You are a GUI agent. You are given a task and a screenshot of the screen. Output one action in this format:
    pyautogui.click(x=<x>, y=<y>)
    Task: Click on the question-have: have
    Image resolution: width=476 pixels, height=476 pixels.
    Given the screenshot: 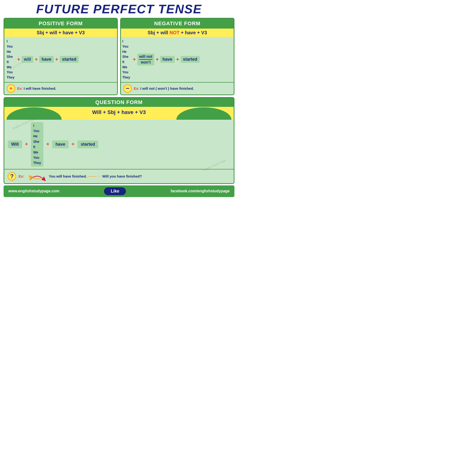 What is the action you would take?
    pyautogui.click(x=60, y=144)
    